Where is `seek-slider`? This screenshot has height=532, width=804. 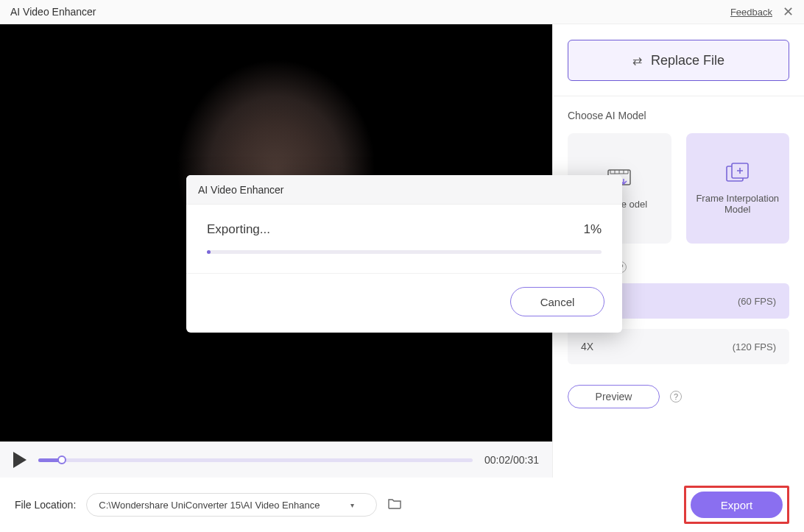 seek-slider is located at coordinates (255, 461).